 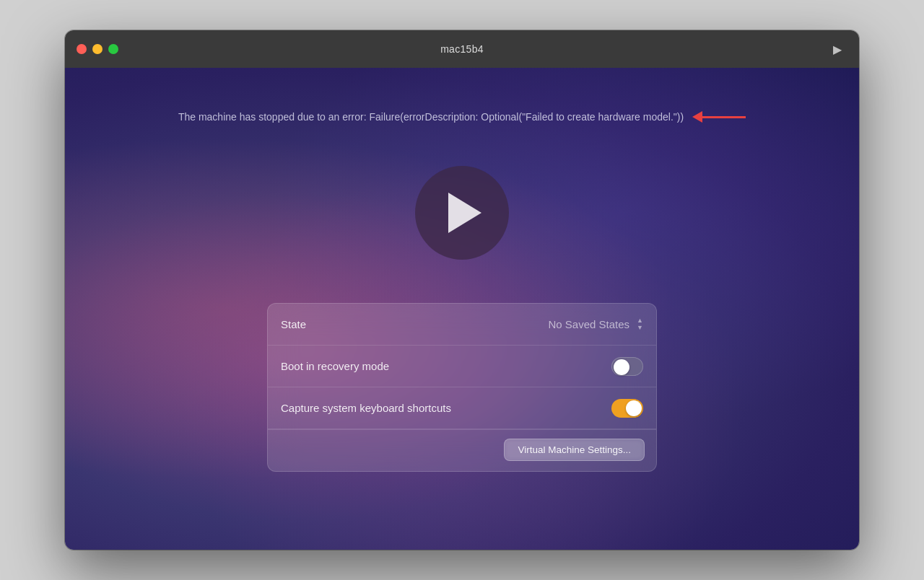 I want to click on boot-recovery-toggle-knob, so click(x=622, y=367).